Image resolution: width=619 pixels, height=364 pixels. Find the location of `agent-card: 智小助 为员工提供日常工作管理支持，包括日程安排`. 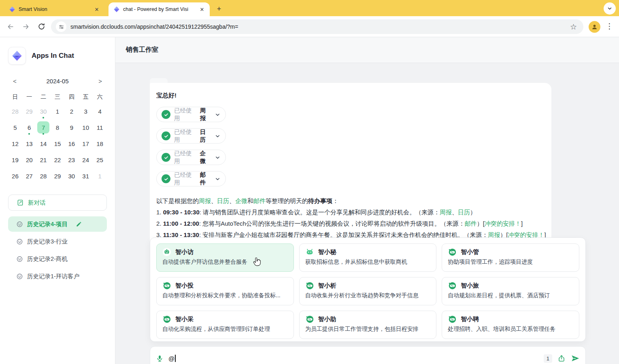

agent-card: 智小助 为员工提供日常工作管理支持，包括日程安排 is located at coordinates (368, 325).